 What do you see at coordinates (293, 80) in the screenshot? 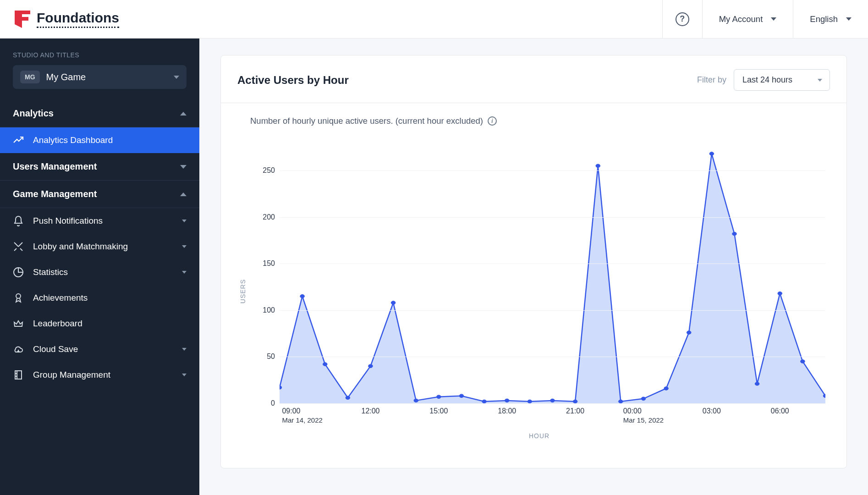
I see `card-title: Active Users by Hour` at bounding box center [293, 80].